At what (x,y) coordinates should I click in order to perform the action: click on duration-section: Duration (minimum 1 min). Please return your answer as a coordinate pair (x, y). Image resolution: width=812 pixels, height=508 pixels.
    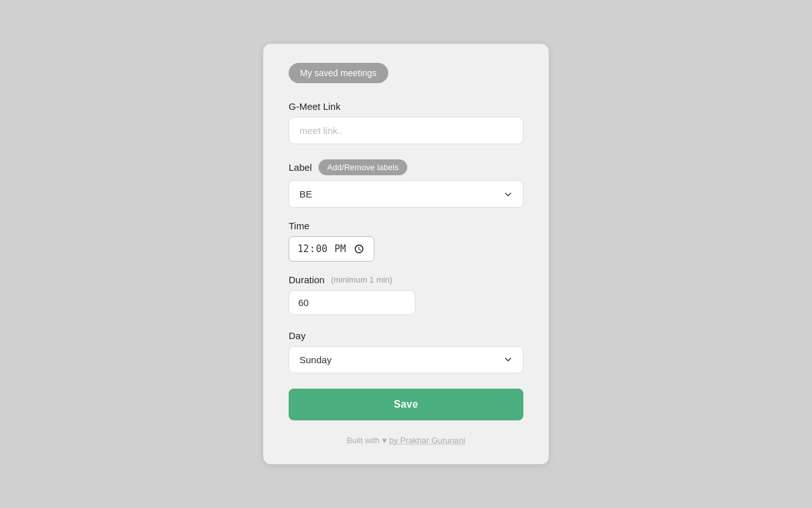
    Looking at the image, I should click on (406, 301).